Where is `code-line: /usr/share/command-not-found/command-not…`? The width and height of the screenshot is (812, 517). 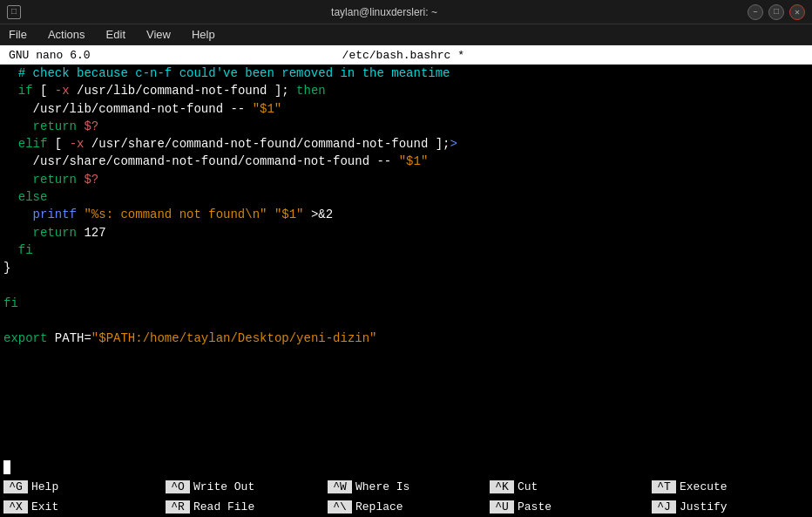 code-line: /usr/share/command-not-found/command-not… is located at coordinates (406, 161).